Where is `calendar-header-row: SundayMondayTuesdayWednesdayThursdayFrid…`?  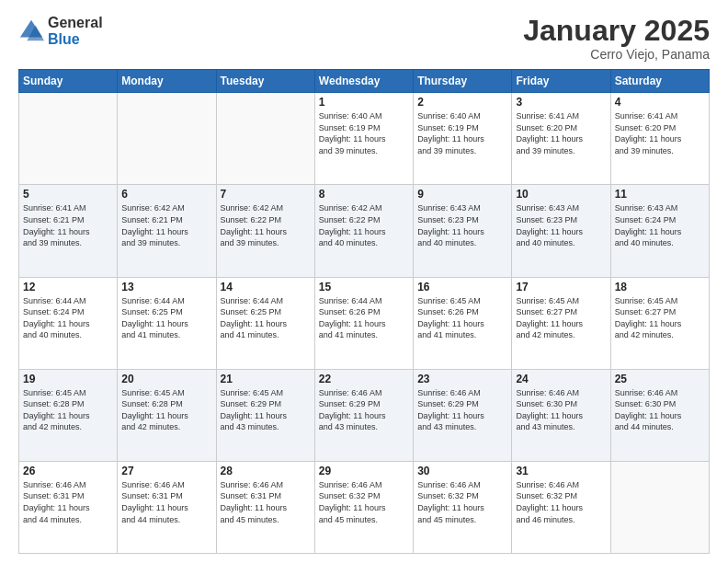 calendar-header-row: SundayMondayTuesdayWednesdayThursdayFrid… is located at coordinates (364, 81).